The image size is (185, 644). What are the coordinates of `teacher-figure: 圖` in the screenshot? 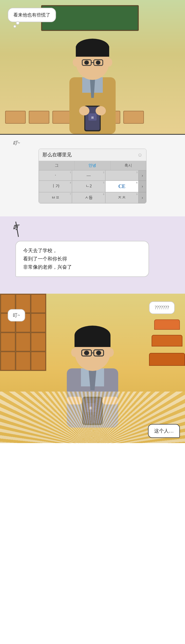 It's located at (92, 82).